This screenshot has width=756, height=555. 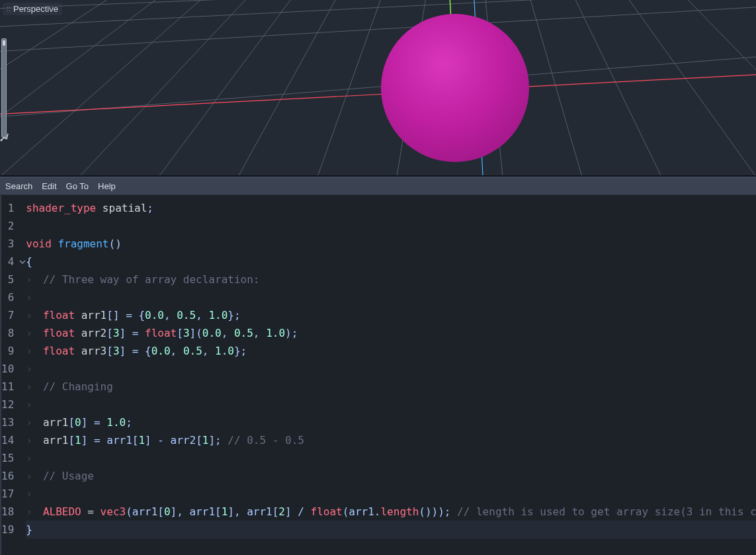 I want to click on code-line: ›float arr1[] = {0.0, 0.5, 1.0};, so click(x=391, y=315).